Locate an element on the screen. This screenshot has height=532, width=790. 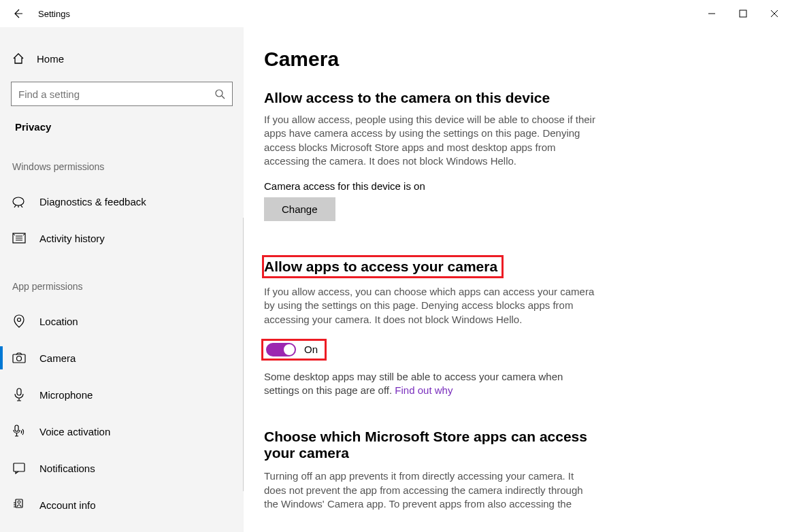
breadcrumb: Privacy is located at coordinates (122, 127).